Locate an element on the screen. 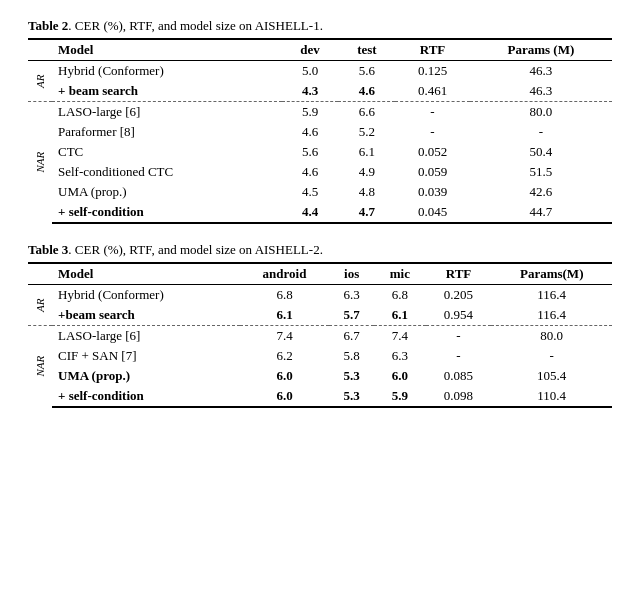 The width and height of the screenshot is (640, 592). mic-cell: 7.4 is located at coordinates (400, 336).